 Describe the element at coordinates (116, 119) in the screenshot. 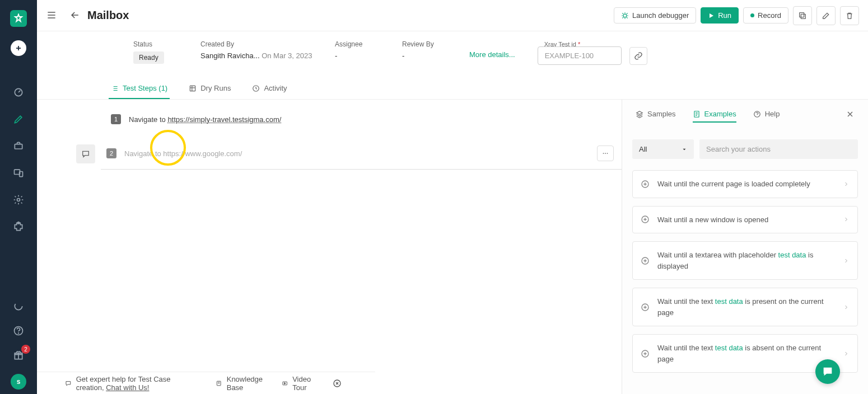

I see `step-number: 1` at that location.